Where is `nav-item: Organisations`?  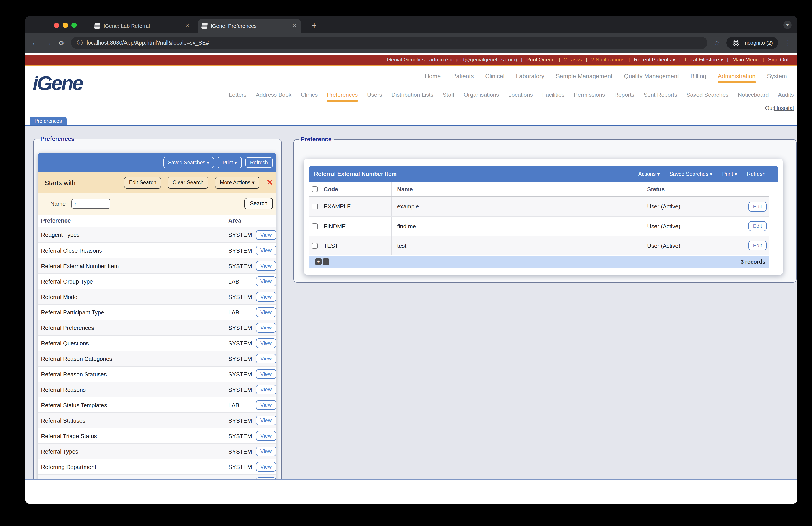
nav-item: Organisations is located at coordinates (481, 95).